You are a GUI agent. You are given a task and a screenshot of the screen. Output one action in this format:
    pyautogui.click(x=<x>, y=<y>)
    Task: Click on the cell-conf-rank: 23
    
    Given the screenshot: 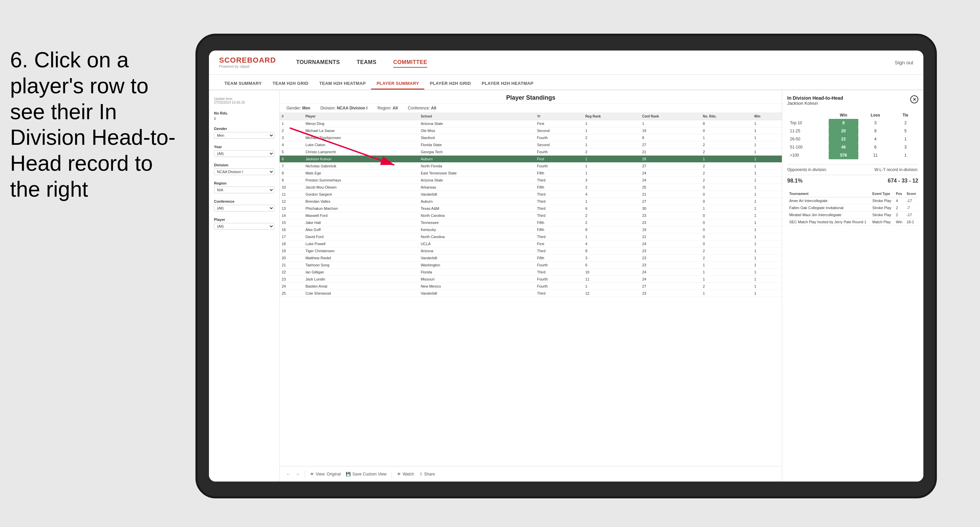 What is the action you would take?
    pyautogui.click(x=670, y=223)
    